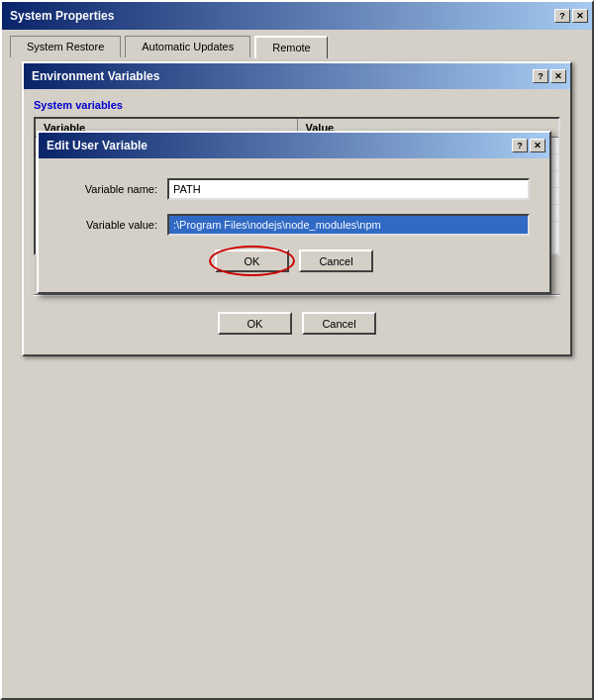  What do you see at coordinates (571, 16) in the screenshot?
I see `system-properties-title-buttons: ? ✕` at bounding box center [571, 16].